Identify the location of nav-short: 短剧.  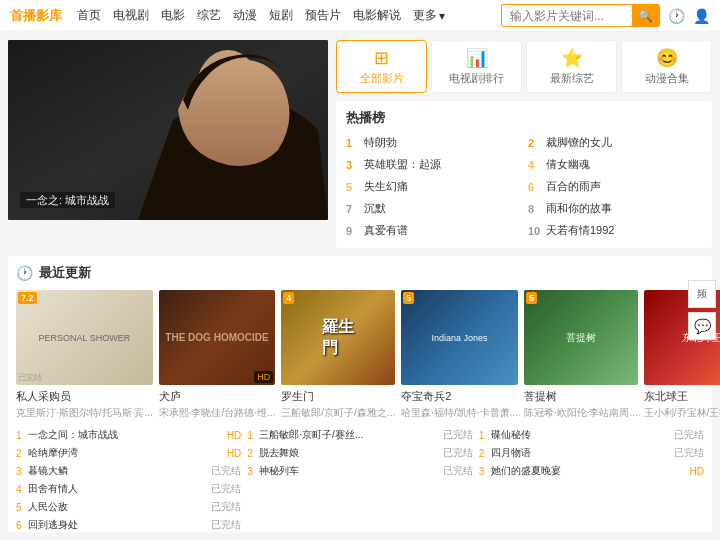
(281, 16).